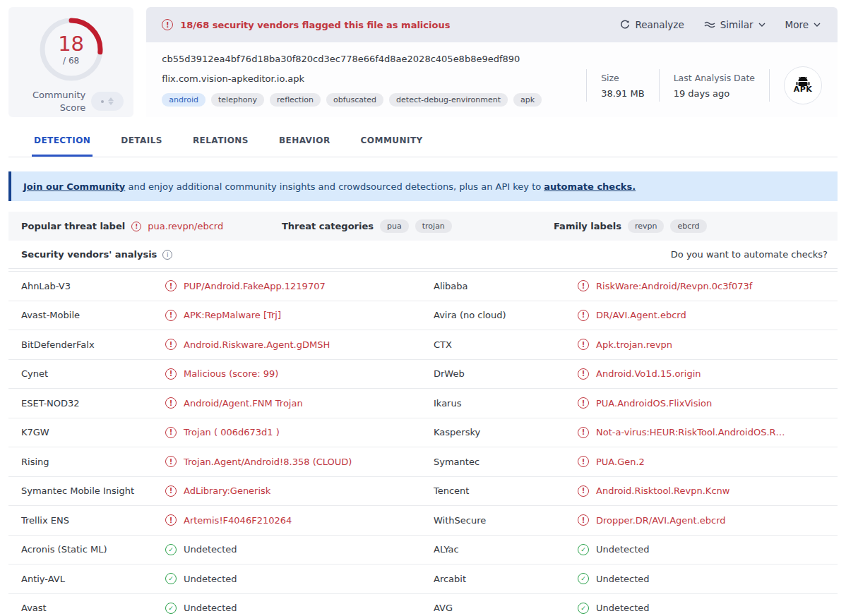 This screenshot has width=846, height=616. Describe the element at coordinates (499, 374) in the screenshot. I see `vendor-name: DrWeb` at that location.